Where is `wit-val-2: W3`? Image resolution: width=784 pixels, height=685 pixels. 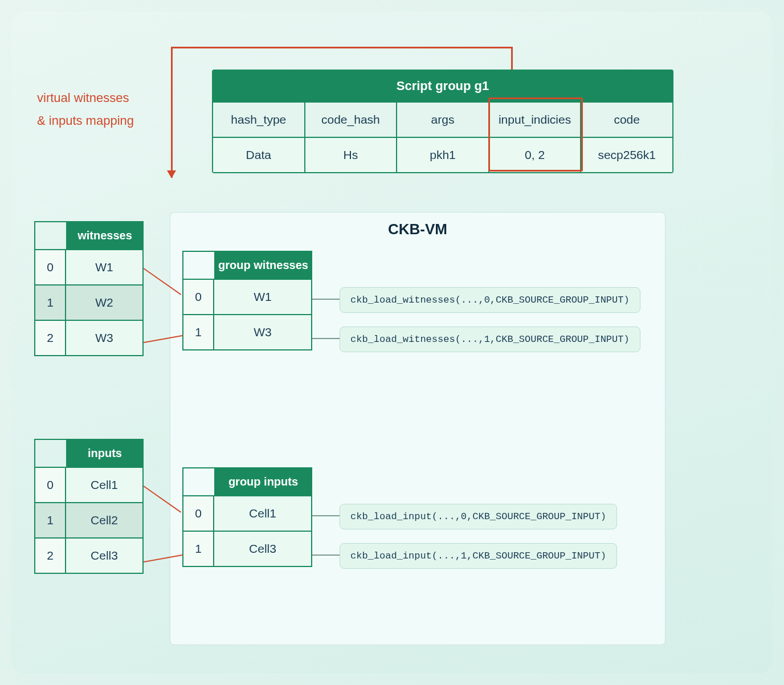
wit-val-2: W3 is located at coordinates (104, 337).